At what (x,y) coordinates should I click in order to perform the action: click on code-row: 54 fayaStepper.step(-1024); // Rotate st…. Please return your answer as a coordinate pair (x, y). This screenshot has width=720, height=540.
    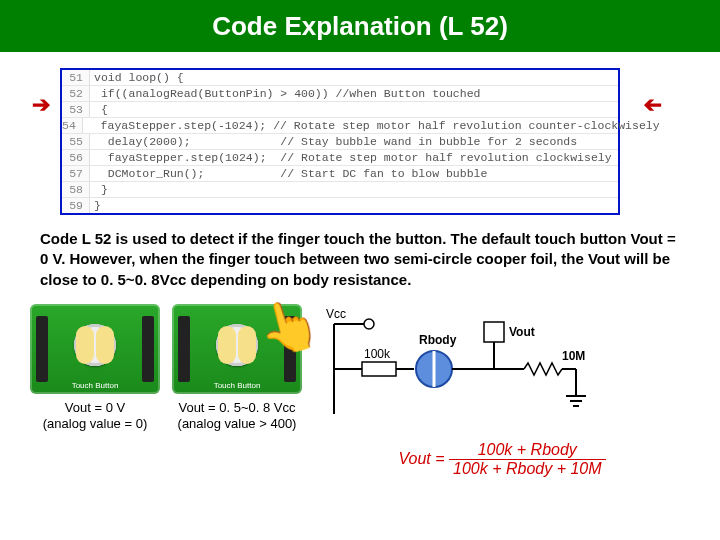
    Looking at the image, I should click on (340, 126).